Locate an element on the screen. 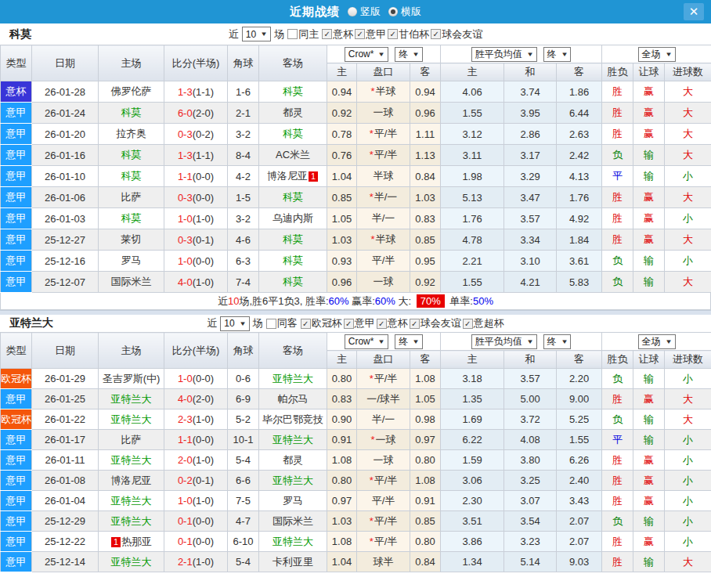 Image resolution: width=711 pixels, height=588 pixels. cell-result-wdl: 负 is located at coordinates (618, 282).